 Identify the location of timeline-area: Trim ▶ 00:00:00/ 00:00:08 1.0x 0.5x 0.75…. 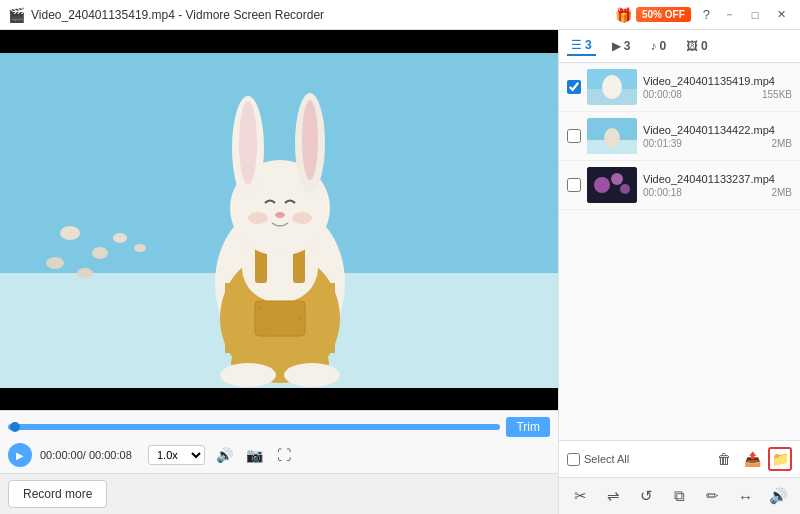
(279, 442).